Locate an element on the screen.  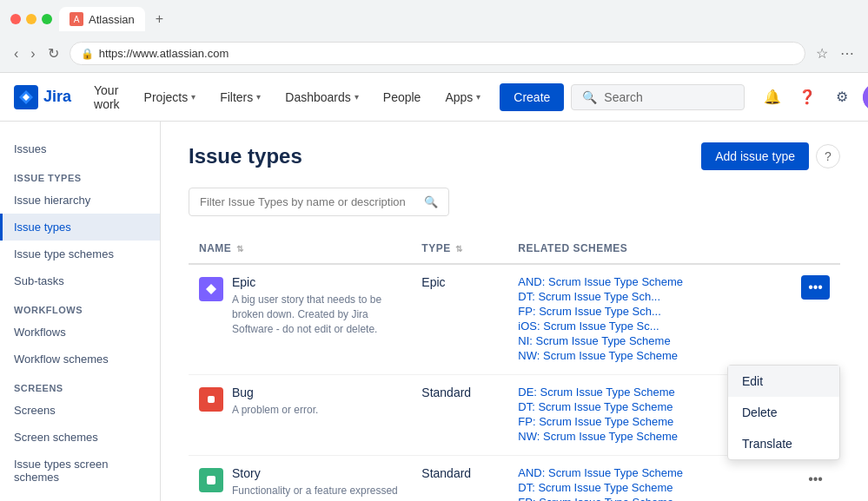
minimize-button is located at coordinates (31, 19).